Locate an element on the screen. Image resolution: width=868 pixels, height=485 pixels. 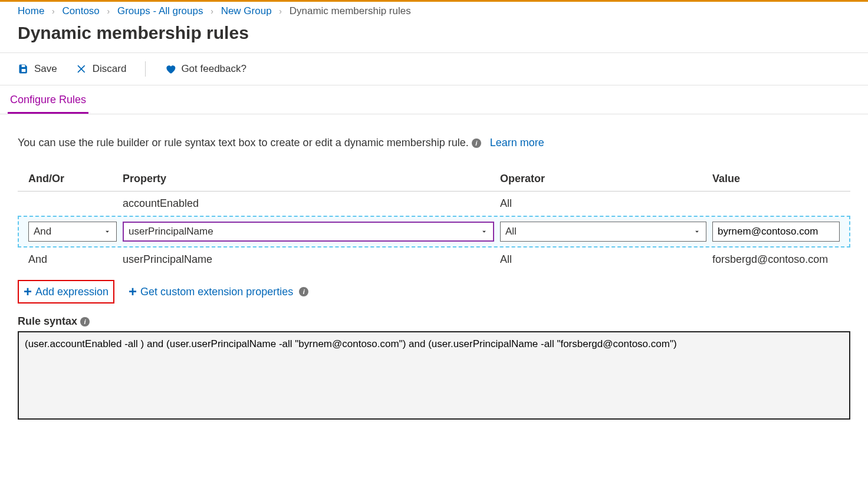
discard-button: Discard is located at coordinates (101, 69).